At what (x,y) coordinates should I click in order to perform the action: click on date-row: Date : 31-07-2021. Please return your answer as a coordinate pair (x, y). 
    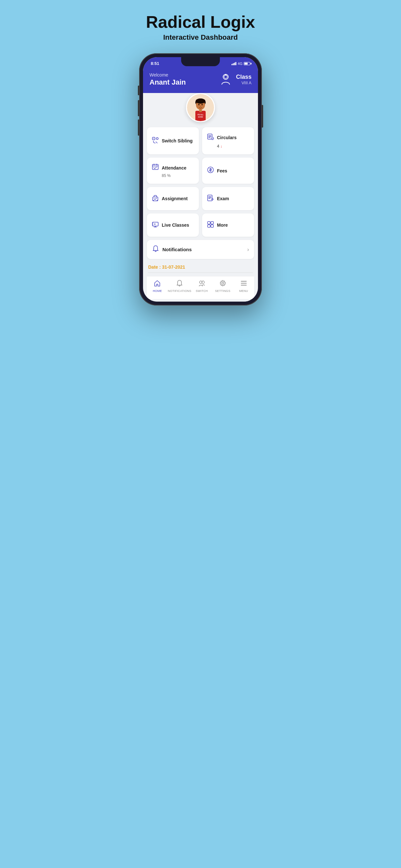
    Looking at the image, I should click on (201, 269).